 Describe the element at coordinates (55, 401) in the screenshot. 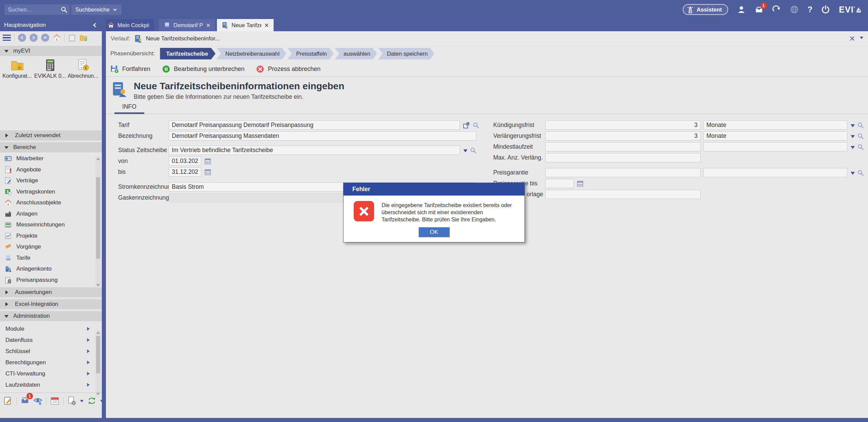

I see `calendar-icon` at that location.